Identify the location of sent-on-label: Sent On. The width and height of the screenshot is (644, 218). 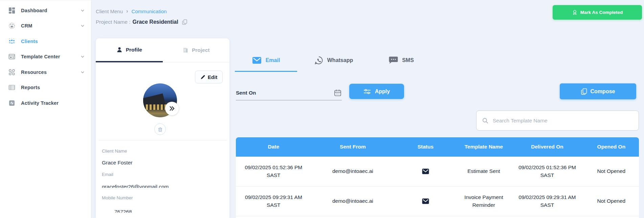
(246, 93).